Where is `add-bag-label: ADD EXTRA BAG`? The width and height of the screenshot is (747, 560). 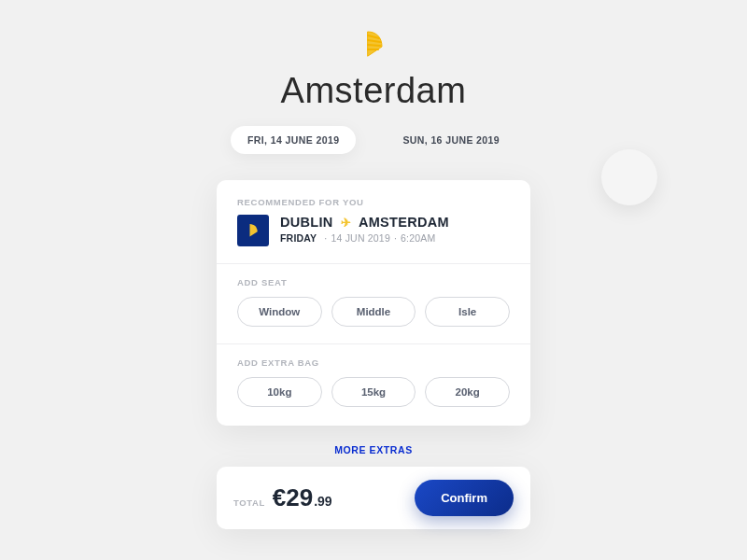
add-bag-label: ADD EXTRA BAG is located at coordinates (374, 362).